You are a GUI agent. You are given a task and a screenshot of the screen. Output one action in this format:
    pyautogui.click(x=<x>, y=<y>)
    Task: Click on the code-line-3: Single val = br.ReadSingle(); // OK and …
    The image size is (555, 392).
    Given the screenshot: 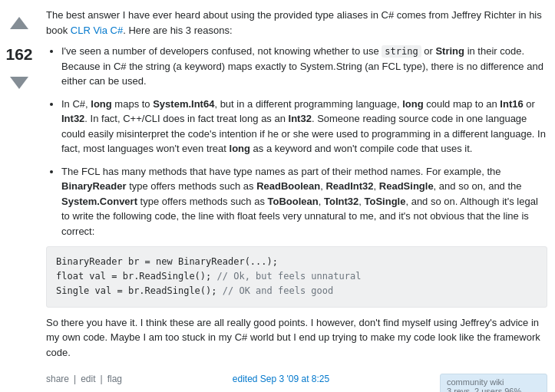 What is the action you would take?
    pyautogui.click(x=296, y=292)
    